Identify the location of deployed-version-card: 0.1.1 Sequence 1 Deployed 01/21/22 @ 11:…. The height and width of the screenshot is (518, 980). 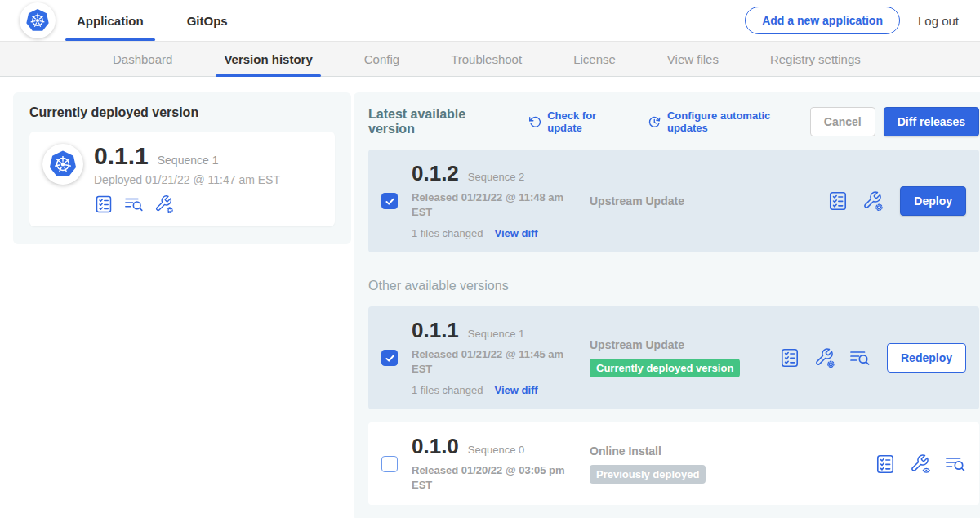
(182, 179).